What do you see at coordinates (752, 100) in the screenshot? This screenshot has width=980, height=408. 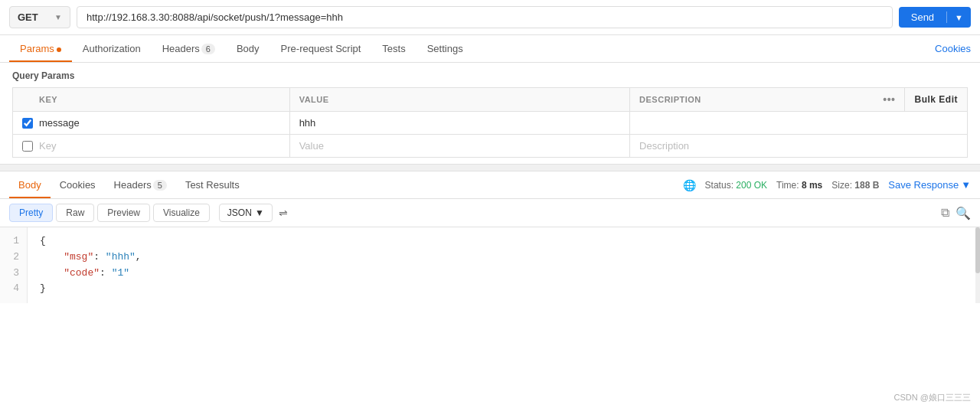 I see `col-header-desc: DESCRIPTION` at bounding box center [752, 100].